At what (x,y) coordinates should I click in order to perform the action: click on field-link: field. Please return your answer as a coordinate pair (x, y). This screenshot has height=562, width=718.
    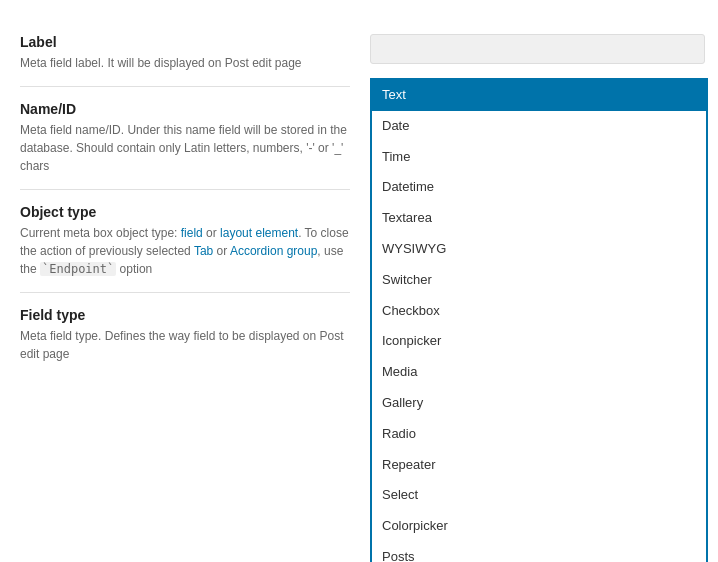
    Looking at the image, I should click on (192, 233).